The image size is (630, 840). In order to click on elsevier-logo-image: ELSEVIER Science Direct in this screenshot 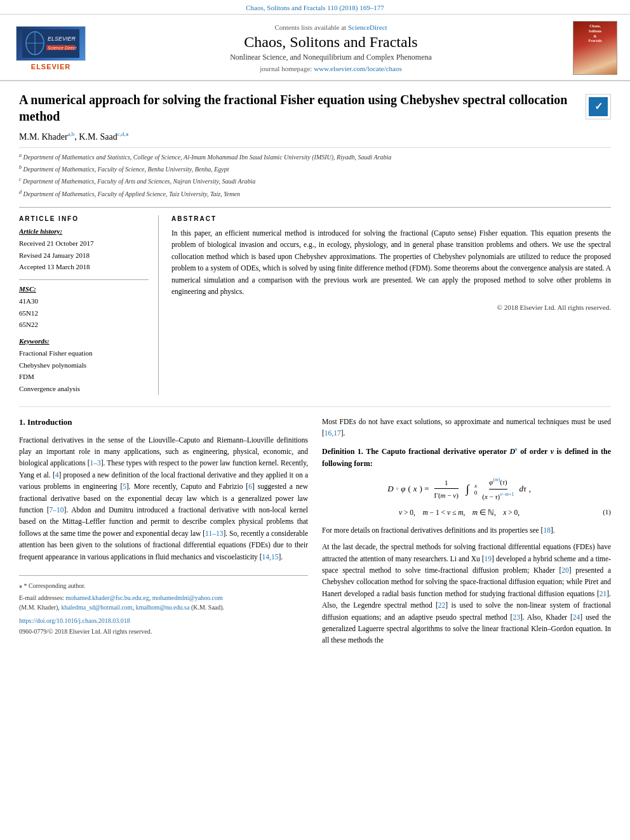, I will do `click(51, 43)`.